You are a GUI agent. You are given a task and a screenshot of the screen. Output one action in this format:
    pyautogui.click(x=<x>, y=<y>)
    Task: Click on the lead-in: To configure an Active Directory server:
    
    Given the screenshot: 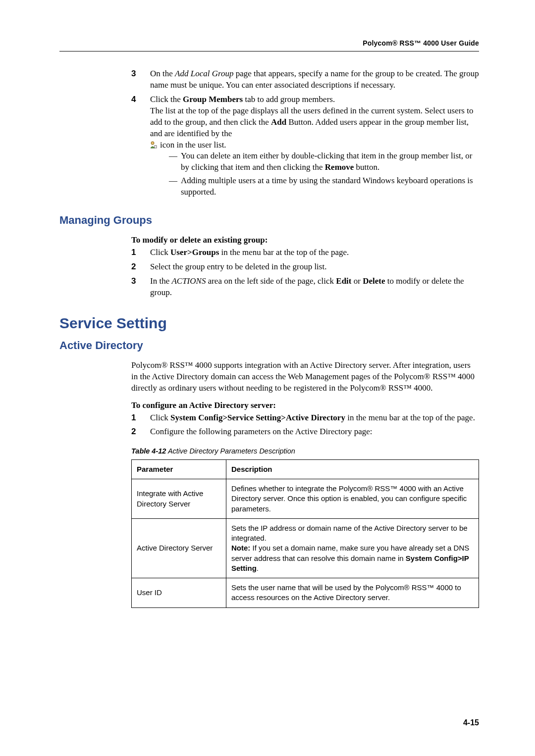 What is the action you would take?
    pyautogui.click(x=305, y=406)
    